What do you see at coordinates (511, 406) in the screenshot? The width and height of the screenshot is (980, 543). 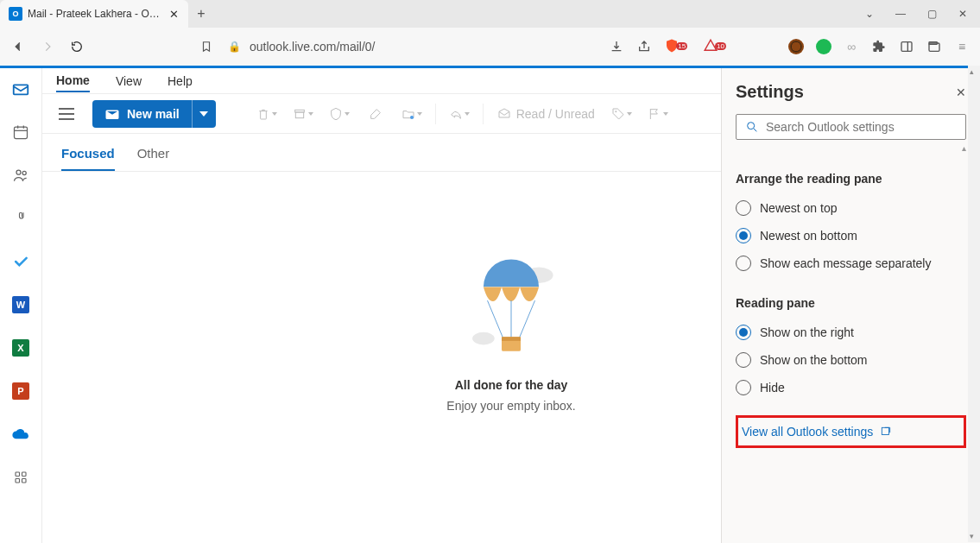 I see `empty-subtitle: Enjoy your empty inbox.` at bounding box center [511, 406].